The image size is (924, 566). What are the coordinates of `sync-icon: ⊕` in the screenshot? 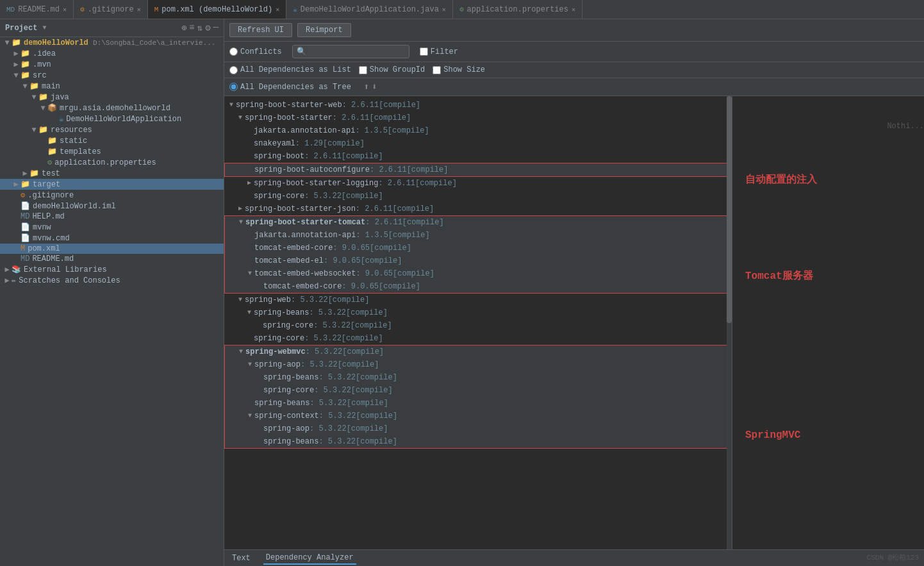 It's located at (184, 28).